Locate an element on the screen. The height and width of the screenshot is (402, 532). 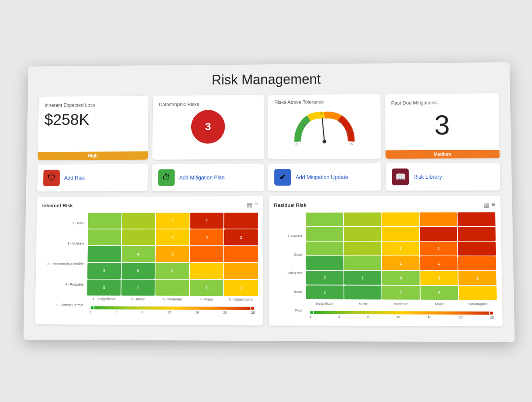
inherent-slider: 1 3 6 10 16 20 25 is located at coordinates (172, 310).